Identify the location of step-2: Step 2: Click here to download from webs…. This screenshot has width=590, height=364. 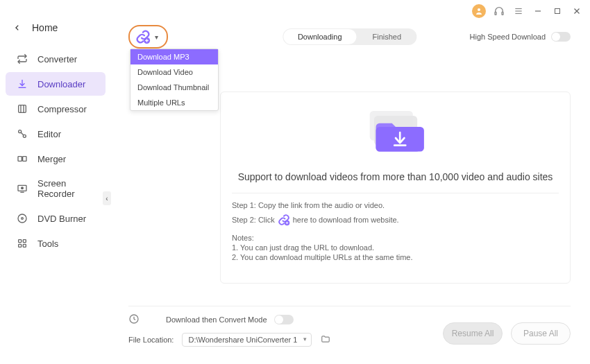
(396, 220).